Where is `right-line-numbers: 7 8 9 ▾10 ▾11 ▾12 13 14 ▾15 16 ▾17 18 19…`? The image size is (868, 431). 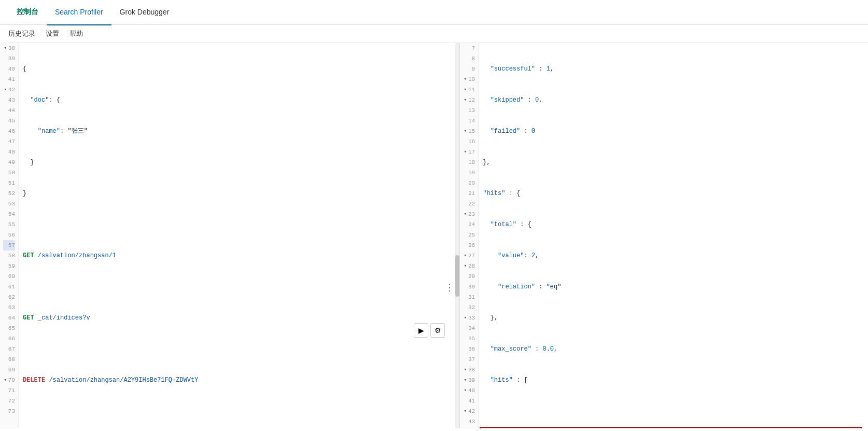 right-line-numbers: 7 8 9 ▾10 ▾11 ▾12 13 14 ▾15 16 ▾17 18 19… is located at coordinates (469, 235).